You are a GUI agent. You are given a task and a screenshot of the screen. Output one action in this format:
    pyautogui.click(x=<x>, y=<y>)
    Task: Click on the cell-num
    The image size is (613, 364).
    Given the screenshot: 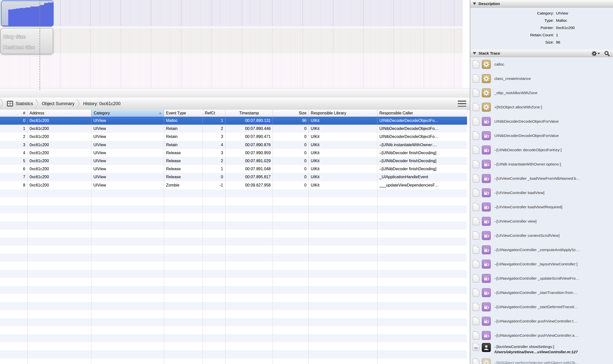 What is the action you would take?
    pyautogui.click(x=14, y=354)
    